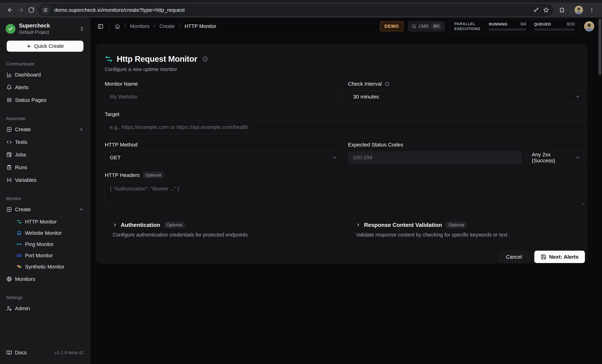  What do you see at coordinates (45, 46) in the screenshot?
I see `quick-create-button: Quick Create` at bounding box center [45, 46].